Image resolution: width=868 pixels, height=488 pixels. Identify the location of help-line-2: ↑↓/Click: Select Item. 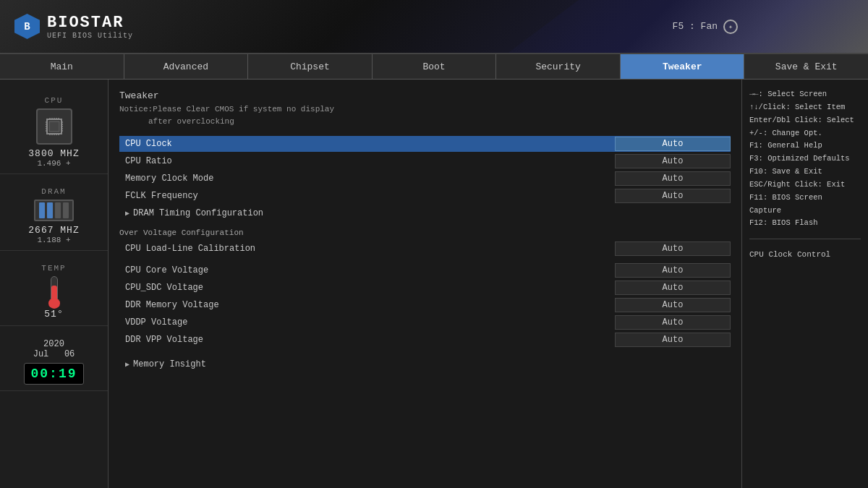
(805, 108).